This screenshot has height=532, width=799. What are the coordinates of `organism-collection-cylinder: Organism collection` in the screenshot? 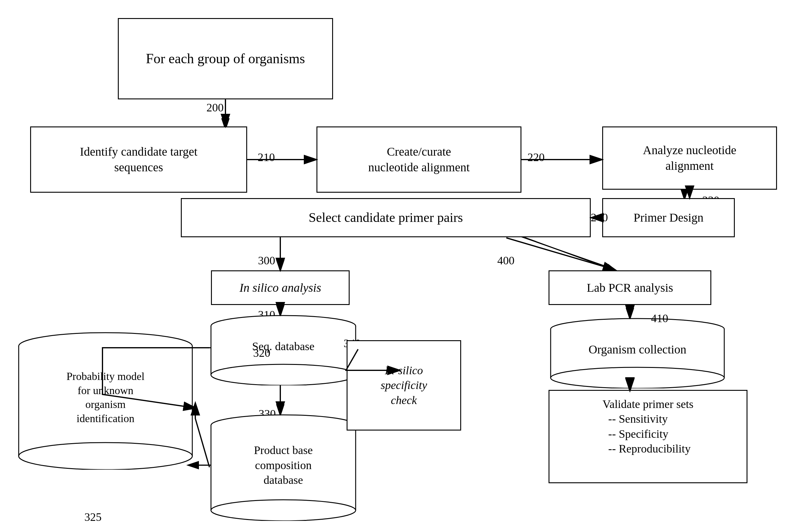 It's located at (637, 353).